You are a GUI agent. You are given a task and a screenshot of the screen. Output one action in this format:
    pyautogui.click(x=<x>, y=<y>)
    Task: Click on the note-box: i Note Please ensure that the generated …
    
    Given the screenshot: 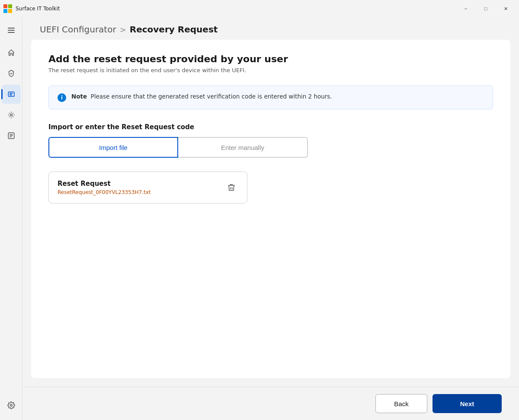 What is the action you would take?
    pyautogui.click(x=271, y=98)
    